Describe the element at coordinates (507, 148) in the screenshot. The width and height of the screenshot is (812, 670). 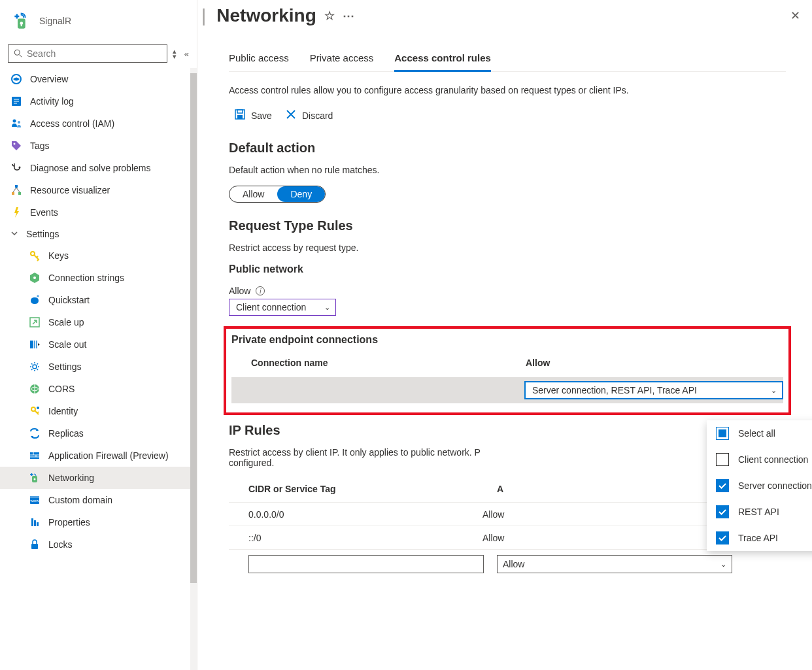
I see `default-action-heading: Default action` at that location.